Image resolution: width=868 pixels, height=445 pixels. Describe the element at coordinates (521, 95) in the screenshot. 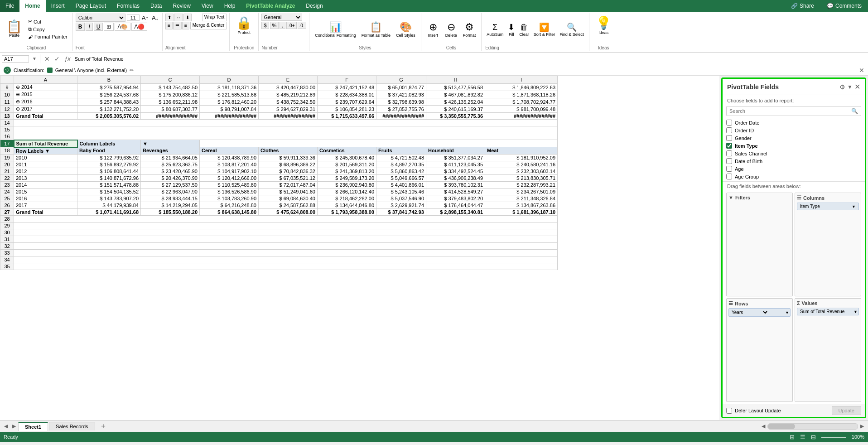

I see `cell-I10: $ 1,871,368,118.26` at that location.